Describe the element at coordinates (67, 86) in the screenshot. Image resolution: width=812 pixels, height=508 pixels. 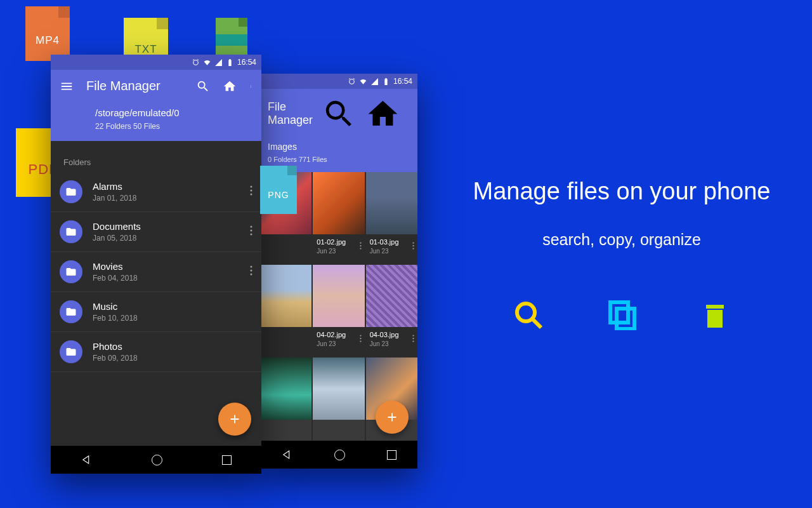
I see `menu-icon` at that location.